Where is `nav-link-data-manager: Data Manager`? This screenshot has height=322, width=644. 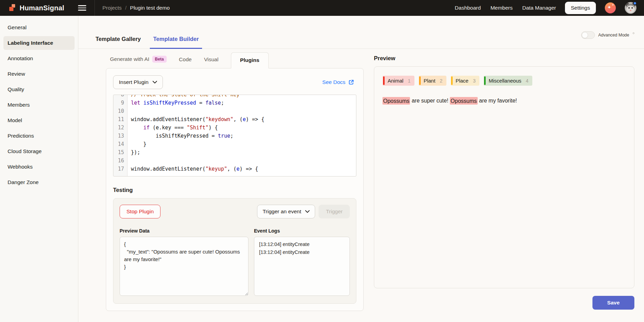
nav-link-data-manager: Data Manager is located at coordinates (539, 8).